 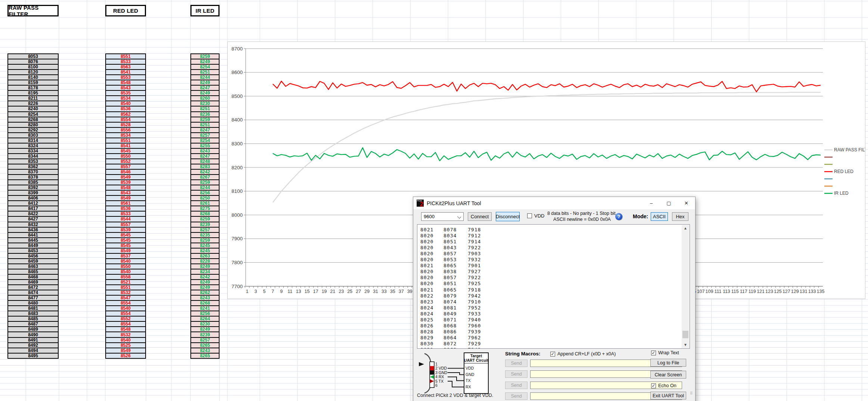 What do you see at coordinates (450, 271) in the screenshot?
I see `terminal-value: 8038` at bounding box center [450, 271].